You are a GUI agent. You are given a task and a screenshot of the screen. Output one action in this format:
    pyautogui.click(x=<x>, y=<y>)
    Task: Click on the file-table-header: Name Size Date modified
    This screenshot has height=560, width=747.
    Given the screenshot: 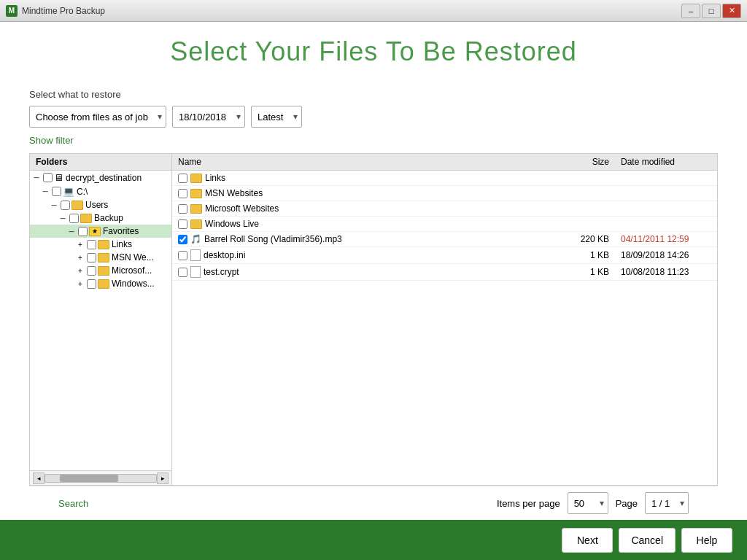 What is the action you would take?
    pyautogui.click(x=445, y=162)
    